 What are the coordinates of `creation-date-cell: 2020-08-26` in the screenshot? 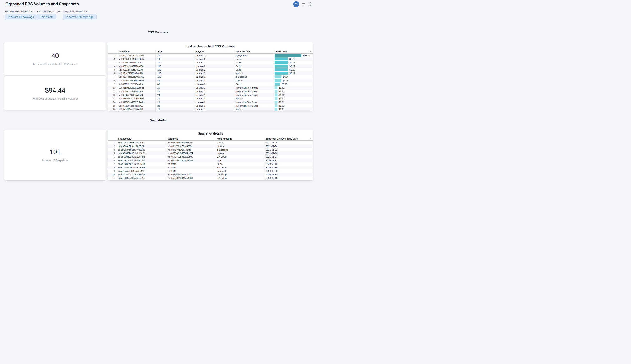 It's located at (289, 168).